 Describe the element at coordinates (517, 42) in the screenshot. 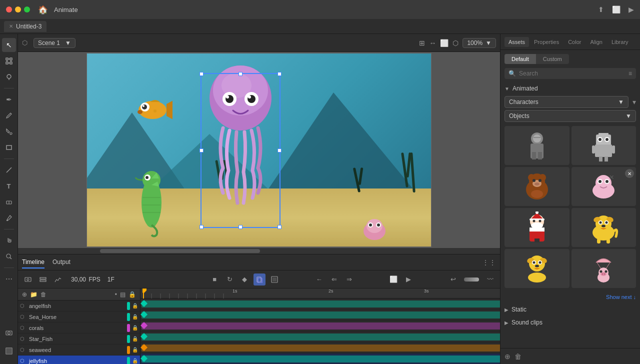

I see `tab-assets: Assets` at that location.